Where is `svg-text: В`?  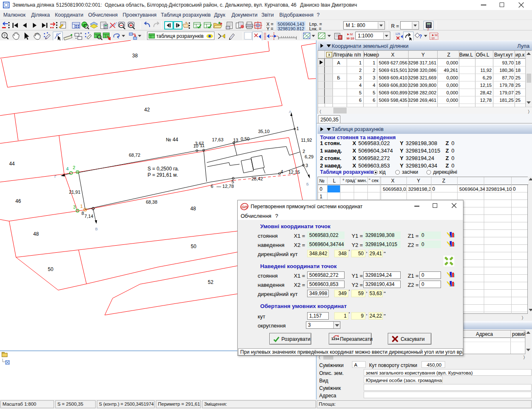
svg-text: В is located at coordinates (96, 229).